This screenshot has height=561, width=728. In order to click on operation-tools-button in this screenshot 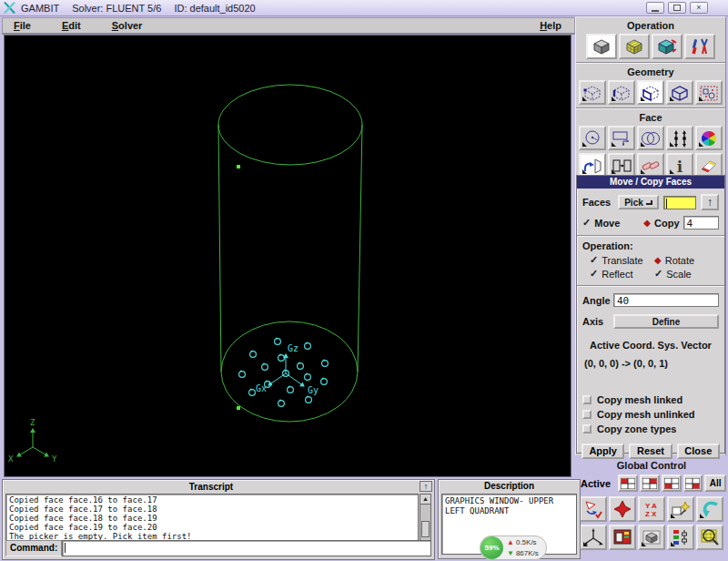, I will do `click(700, 46)`.